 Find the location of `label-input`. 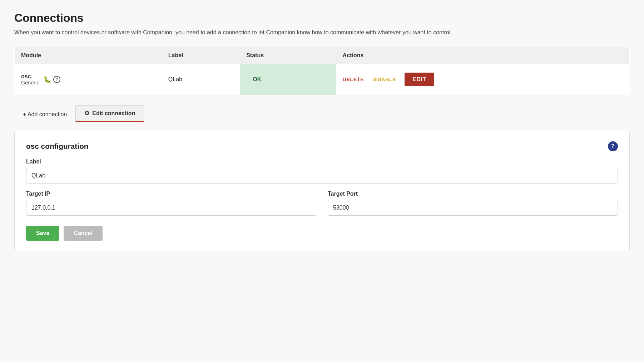

label-input is located at coordinates (322, 176).